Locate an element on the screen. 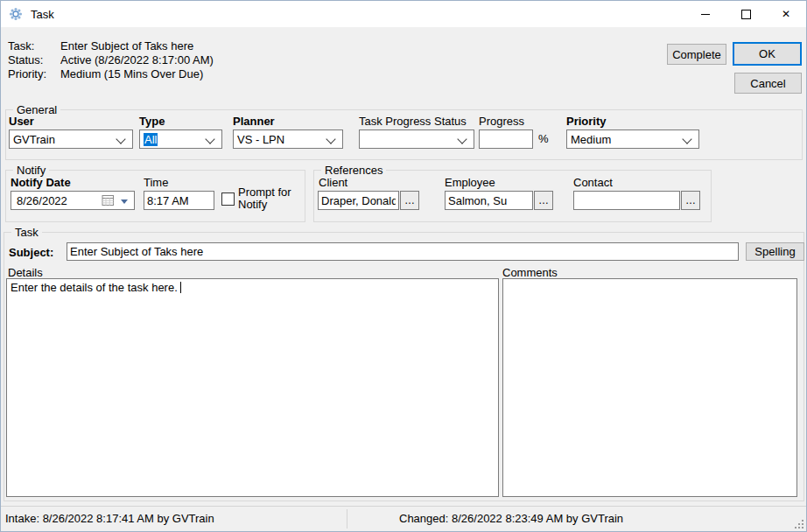 This screenshot has height=532, width=807. user-dropdown: GVTrain is located at coordinates (71, 139).